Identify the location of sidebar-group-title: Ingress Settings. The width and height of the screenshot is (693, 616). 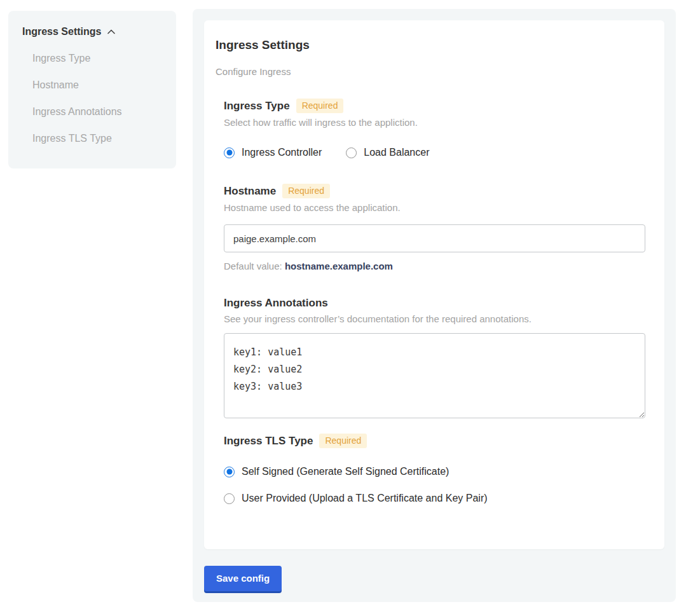
(62, 32).